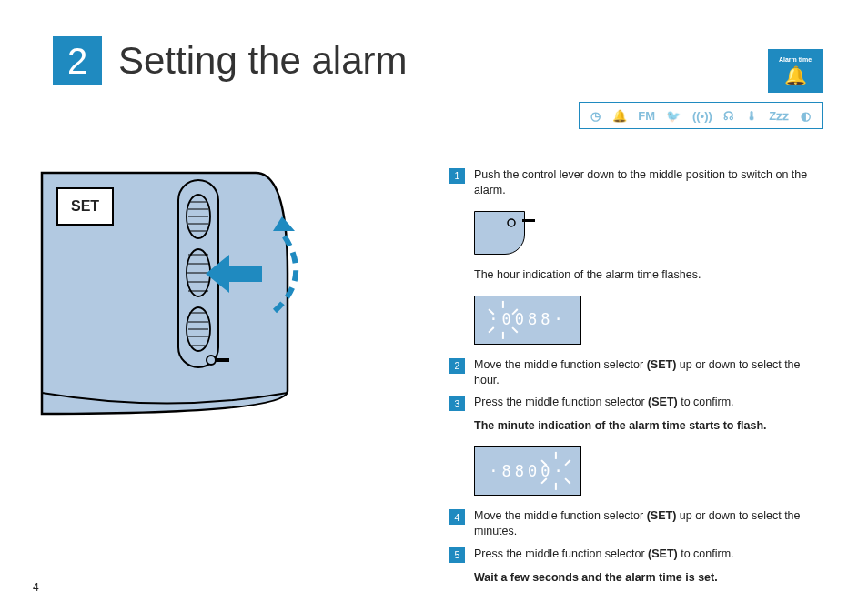  I want to click on step-note: The minute indication of the alarm time …, so click(651, 426).